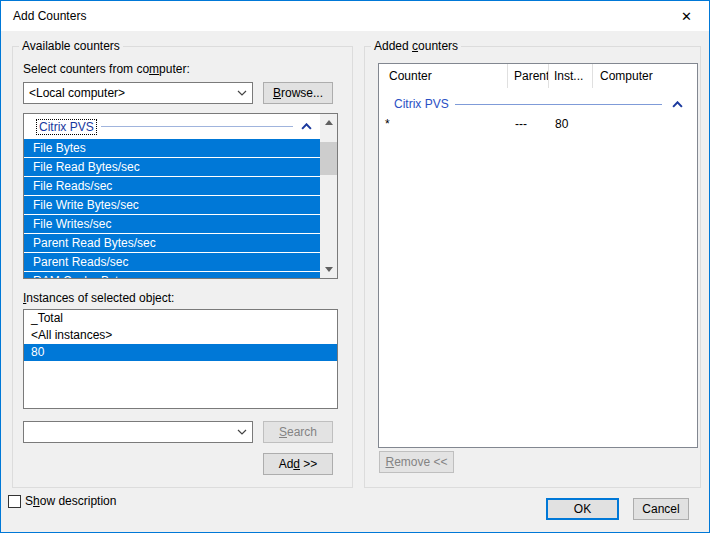 Image resolution: width=710 pixels, height=533 pixels. Describe the element at coordinates (98, 298) in the screenshot. I see `instances-label: Instances of selected object:` at that location.